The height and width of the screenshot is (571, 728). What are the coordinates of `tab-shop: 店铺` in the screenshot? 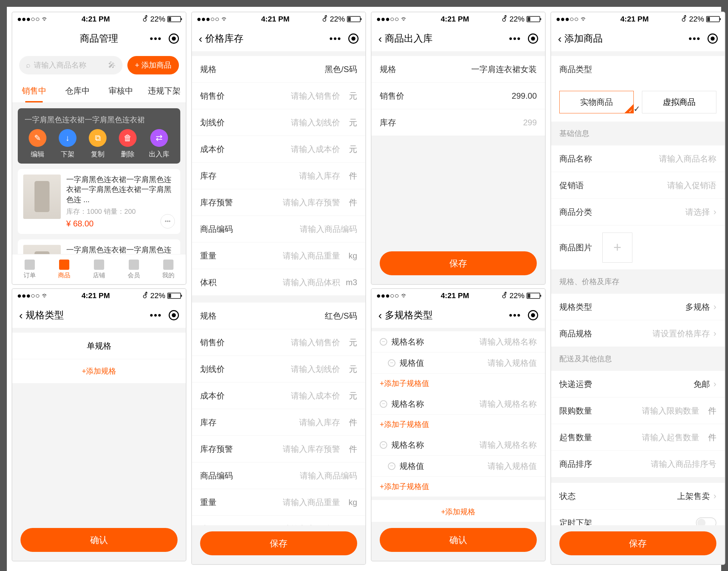 It's located at (99, 269).